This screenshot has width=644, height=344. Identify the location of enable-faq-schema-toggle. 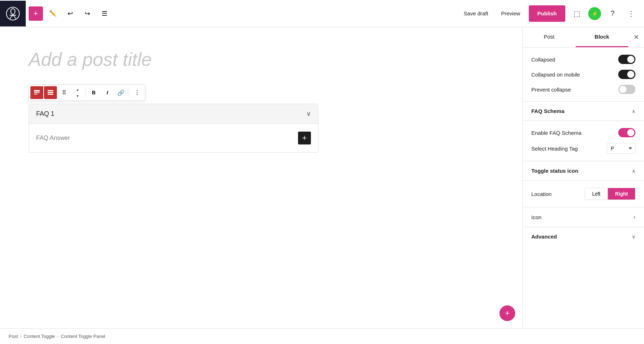
(627, 133).